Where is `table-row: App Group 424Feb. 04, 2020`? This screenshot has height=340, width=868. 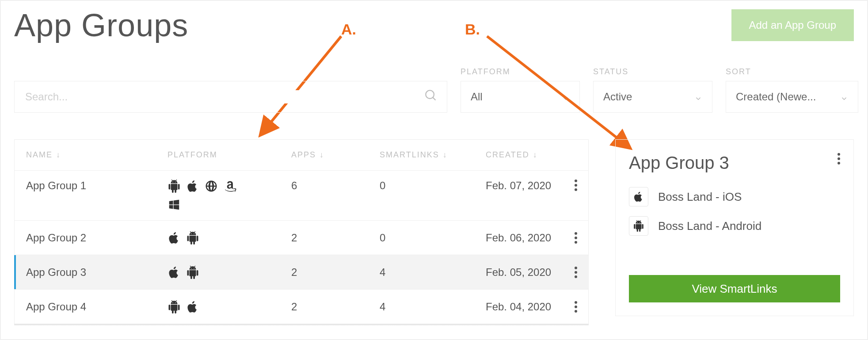 table-row: App Group 424Feb. 04, 2020 is located at coordinates (301, 307).